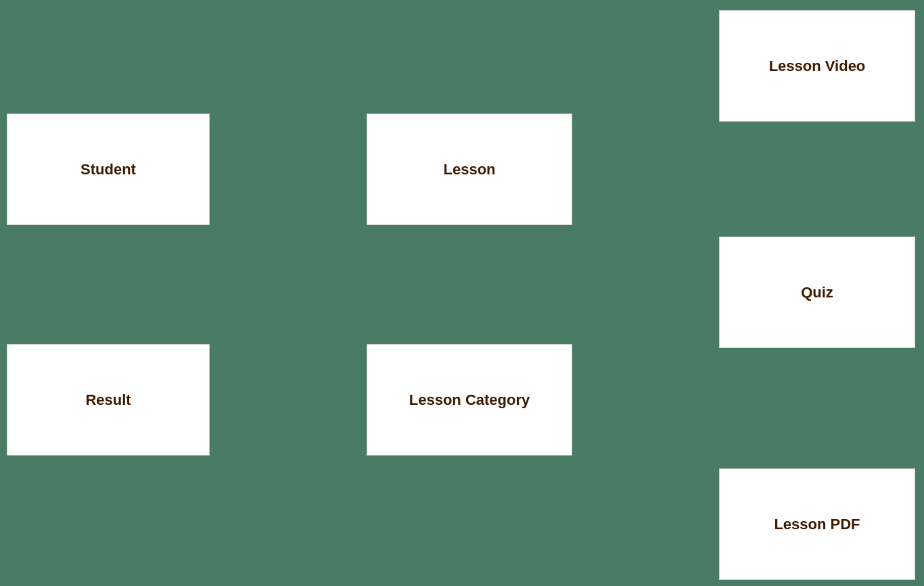  What do you see at coordinates (469, 170) in the screenshot?
I see `entity-label-lesson: Lesson` at bounding box center [469, 170].